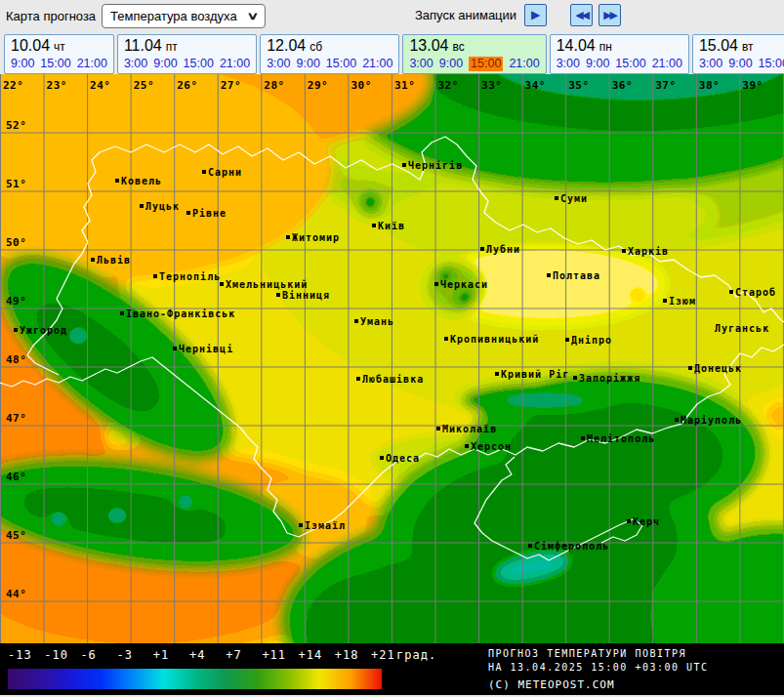 The image size is (784, 697). Describe the element at coordinates (504, 250) in the screenshot. I see `city-label-Лубни: Лубни` at that location.